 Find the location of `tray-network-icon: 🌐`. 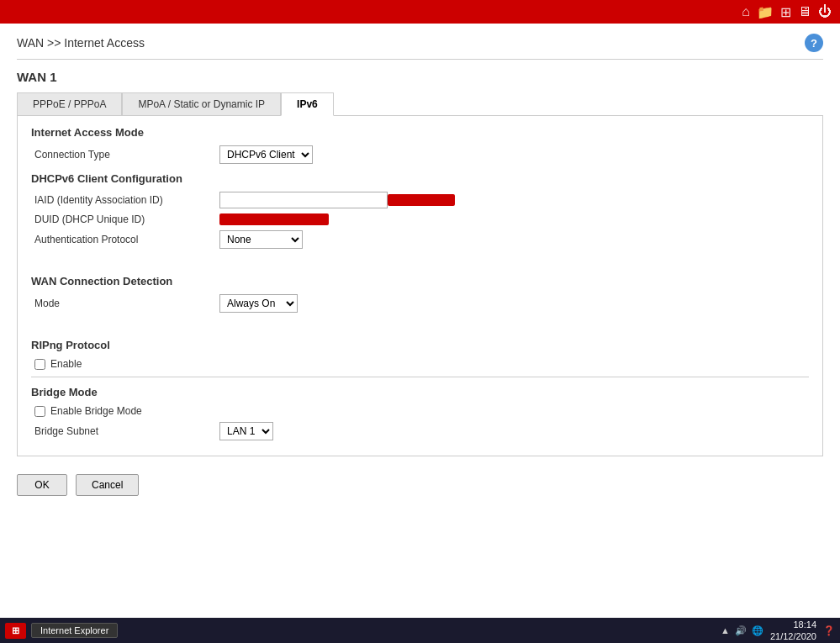

tray-network-icon: 🌐 is located at coordinates (758, 630).